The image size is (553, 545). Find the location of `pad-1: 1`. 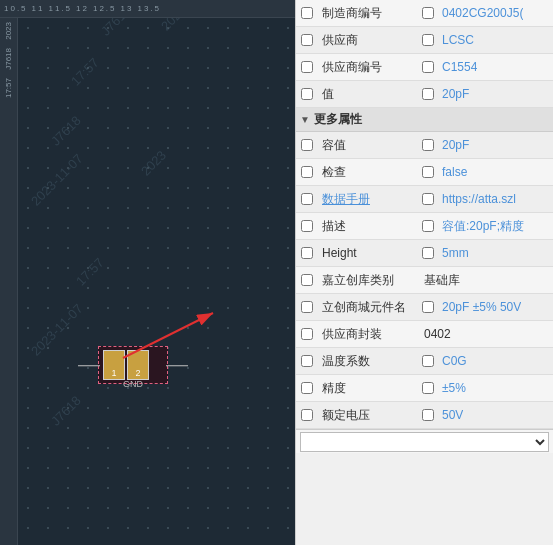

pad-1: 1 is located at coordinates (114, 365).